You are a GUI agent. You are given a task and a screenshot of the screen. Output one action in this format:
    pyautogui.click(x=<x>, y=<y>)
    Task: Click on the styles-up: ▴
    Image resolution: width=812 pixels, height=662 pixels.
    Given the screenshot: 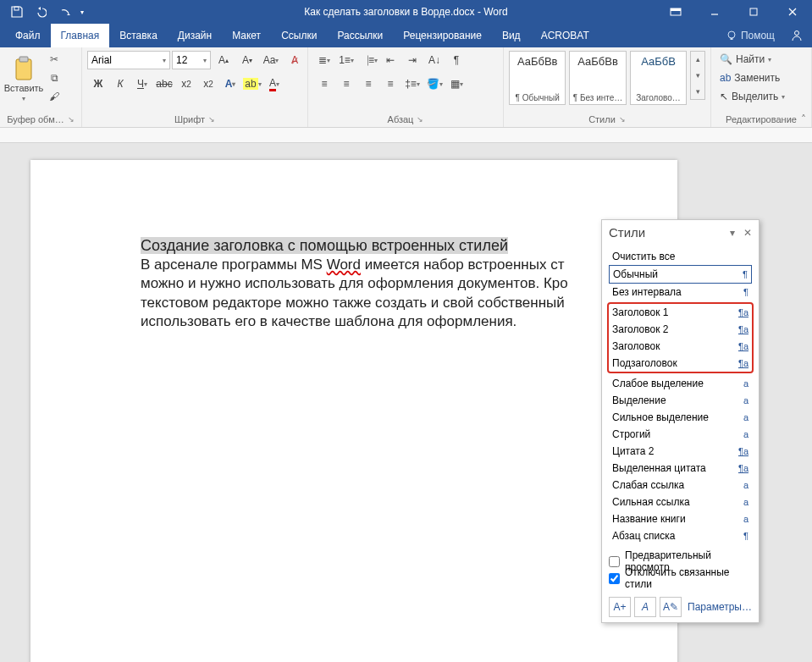 What is the action you would take?
    pyautogui.click(x=698, y=59)
    